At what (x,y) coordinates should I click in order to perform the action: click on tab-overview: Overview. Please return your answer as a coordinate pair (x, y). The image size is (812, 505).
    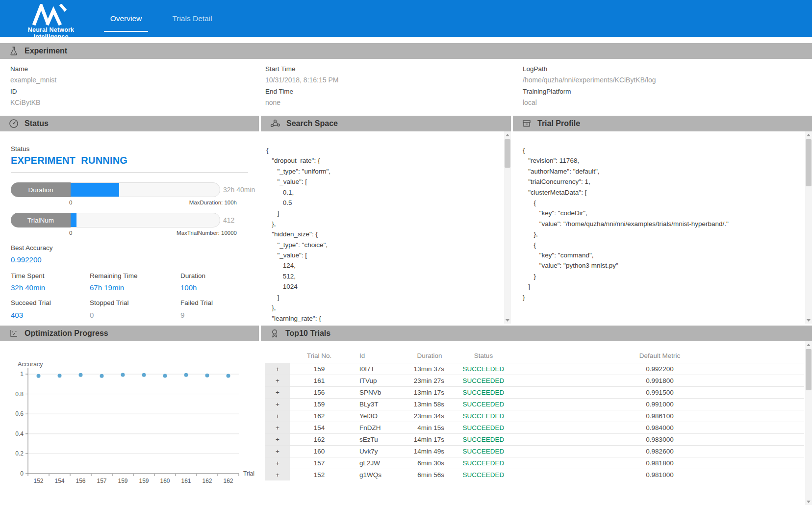
    Looking at the image, I should click on (126, 19).